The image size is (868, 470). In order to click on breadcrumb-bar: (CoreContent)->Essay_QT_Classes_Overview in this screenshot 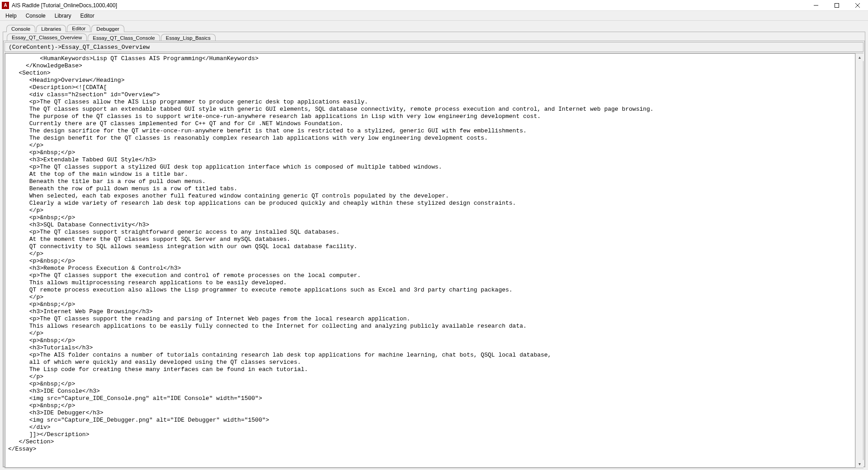, I will do `click(434, 47)`.